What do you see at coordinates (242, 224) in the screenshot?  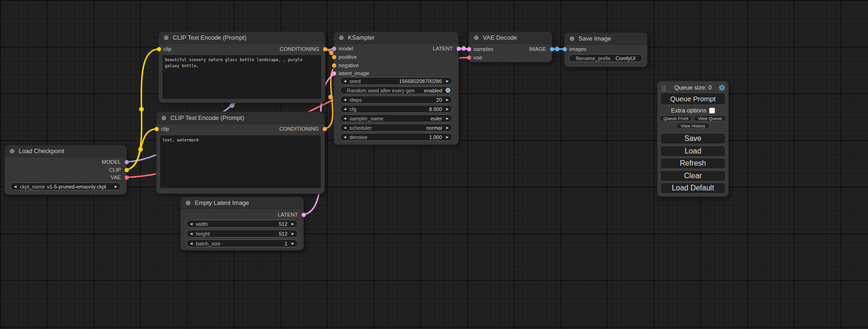 I see `width-widget: ◀ width 512 ▶` at bounding box center [242, 224].